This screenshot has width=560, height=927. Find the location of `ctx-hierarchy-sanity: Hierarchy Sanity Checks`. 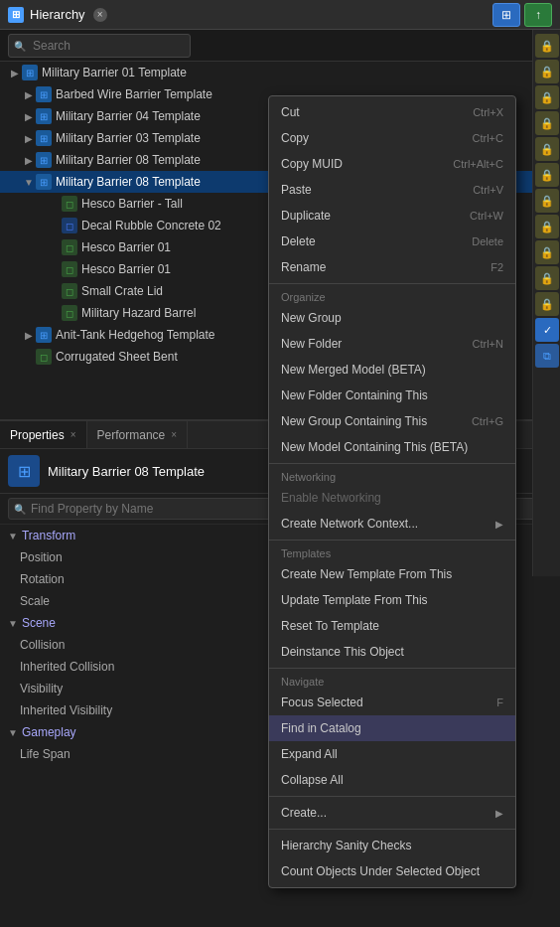

ctx-hierarchy-sanity: Hierarchy Sanity Checks is located at coordinates (392, 846).